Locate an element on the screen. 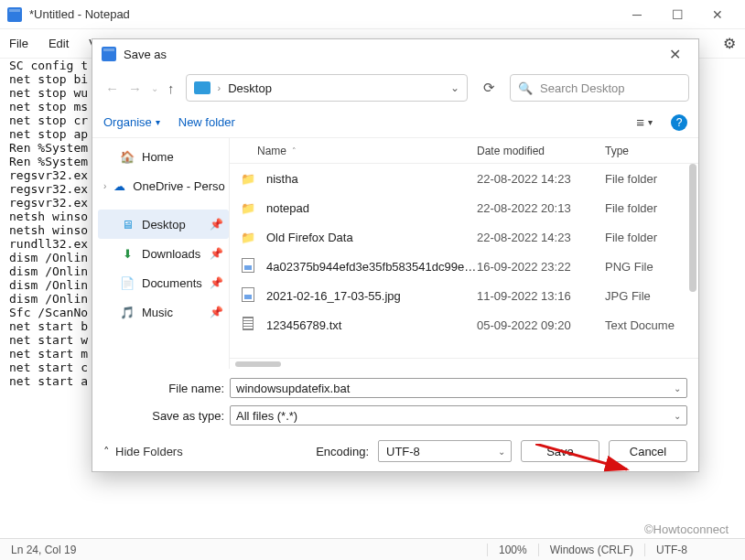 This screenshot has width=745, height=560. file-name: 123456789.txt is located at coordinates (372, 326).